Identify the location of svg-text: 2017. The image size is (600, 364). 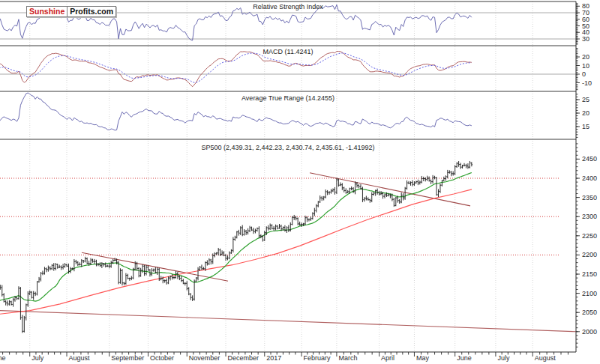
(274, 358).